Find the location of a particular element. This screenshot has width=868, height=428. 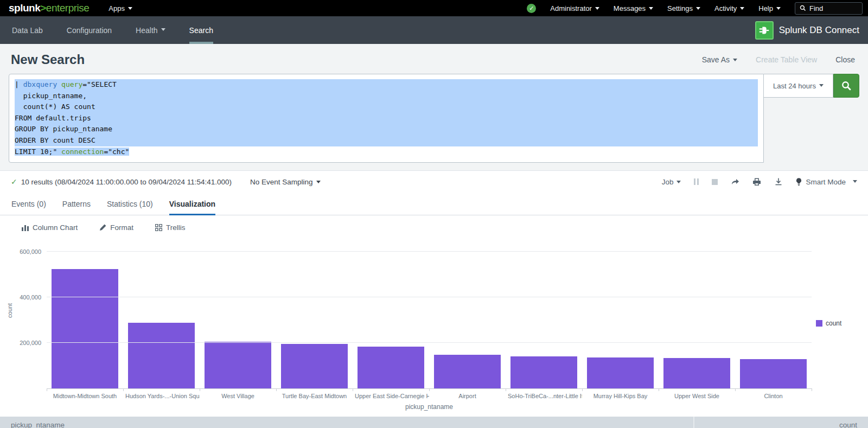

stop-button is located at coordinates (715, 182).